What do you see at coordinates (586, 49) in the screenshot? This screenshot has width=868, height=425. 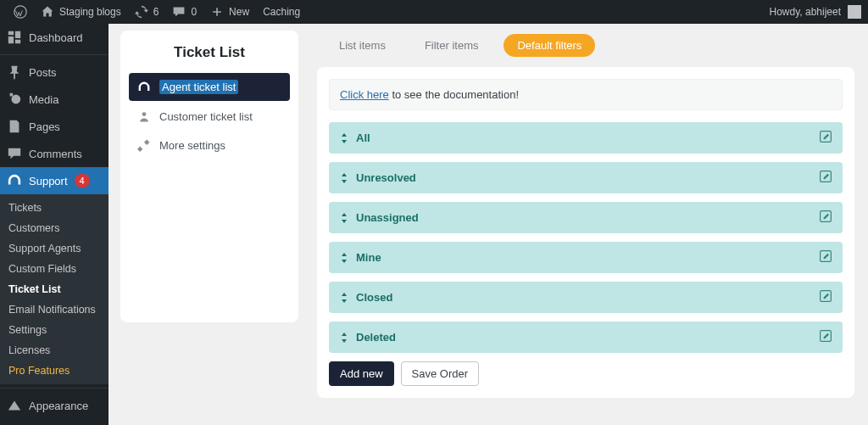 I see `settings-tabs: List items Filter items Default filters` at bounding box center [586, 49].